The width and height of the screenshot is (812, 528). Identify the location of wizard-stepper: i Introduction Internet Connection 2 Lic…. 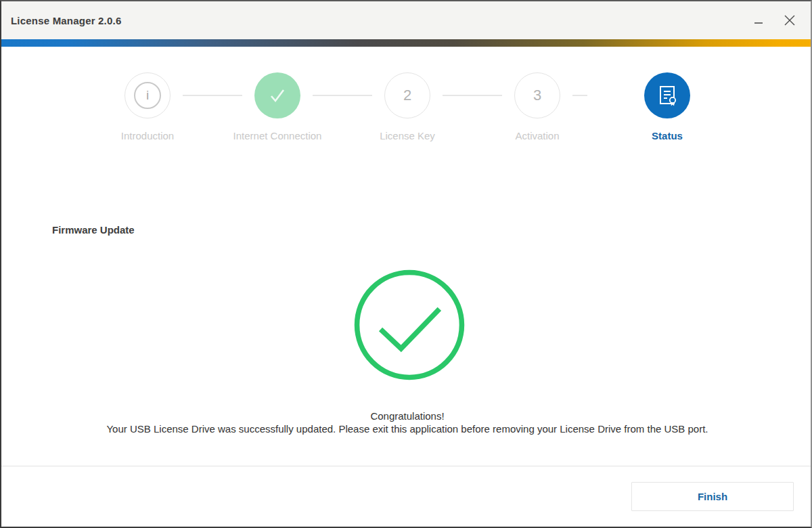
(407, 110).